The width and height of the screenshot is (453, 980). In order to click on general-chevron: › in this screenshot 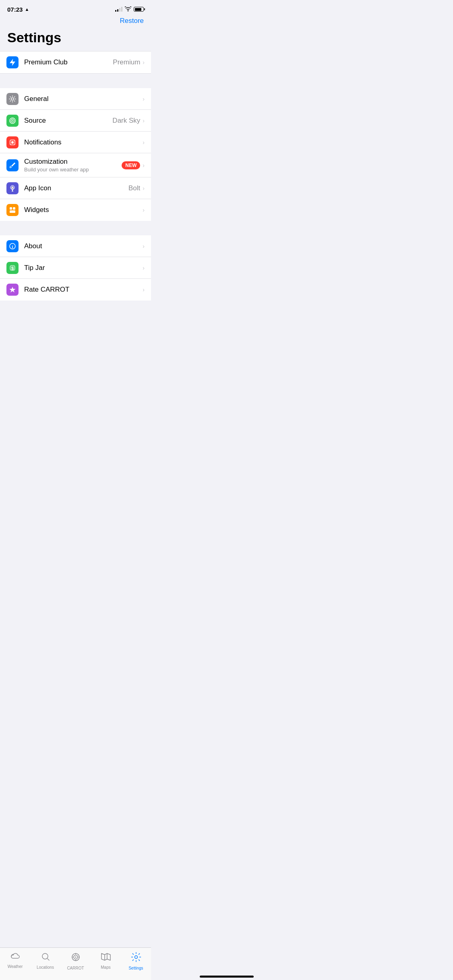, I will do `click(143, 99)`.